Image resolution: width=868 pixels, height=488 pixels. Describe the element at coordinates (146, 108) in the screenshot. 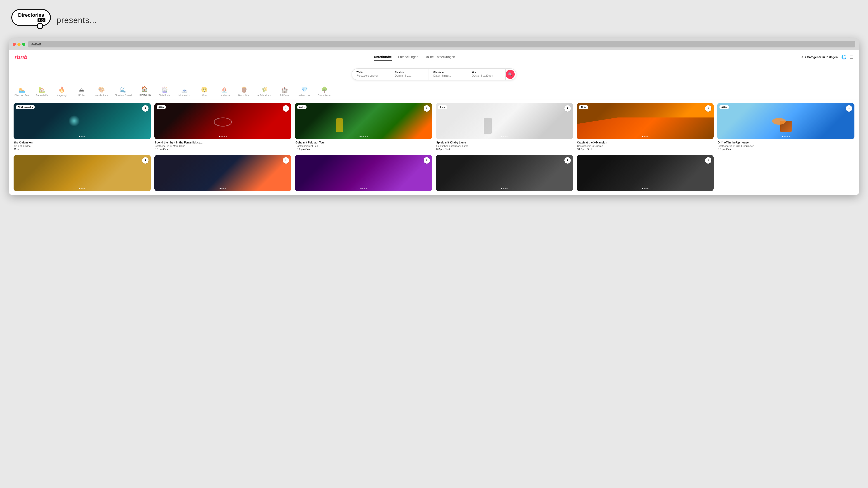

I see `share-button-1: ⬆` at that location.